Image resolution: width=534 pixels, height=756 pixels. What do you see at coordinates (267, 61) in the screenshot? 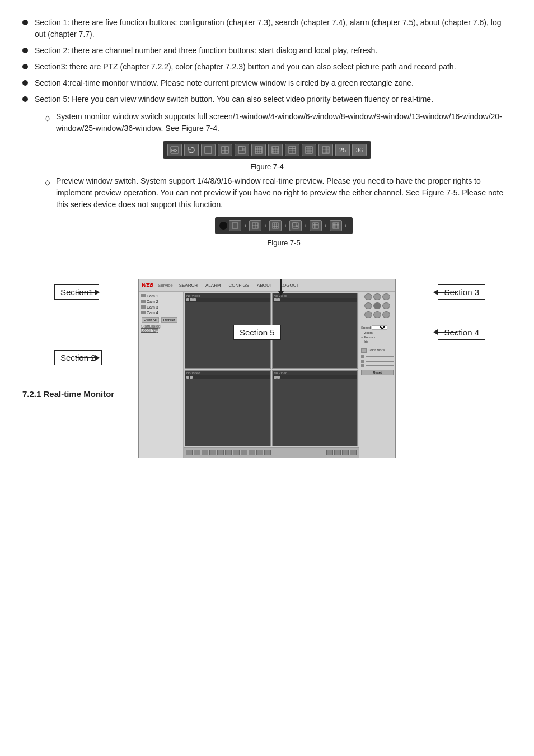
I see `main-bullet-list: Section 1: there are five function butto…` at bounding box center [267, 61].